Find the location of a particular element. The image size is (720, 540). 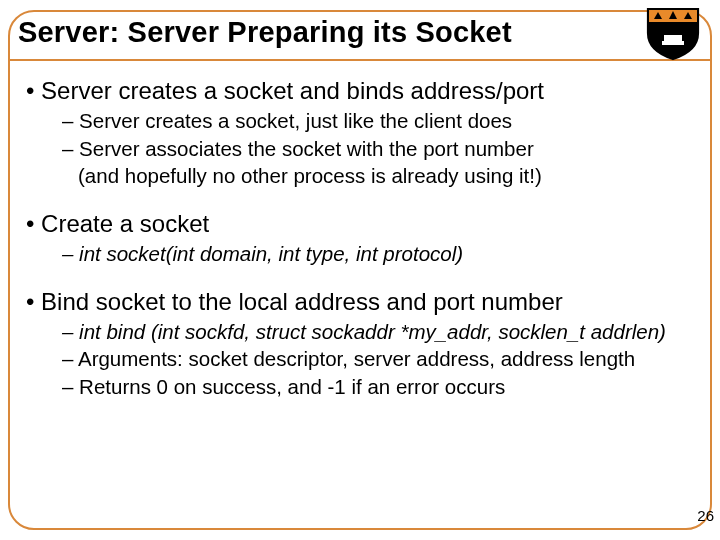

bullet-text: Server creates a socket and binds addres… is located at coordinates (292, 90).